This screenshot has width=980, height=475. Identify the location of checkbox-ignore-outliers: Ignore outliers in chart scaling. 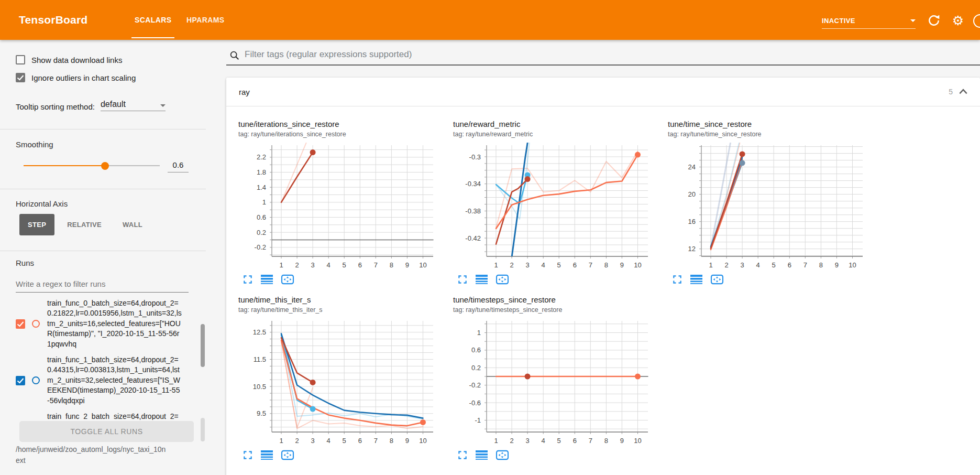
(75, 78).